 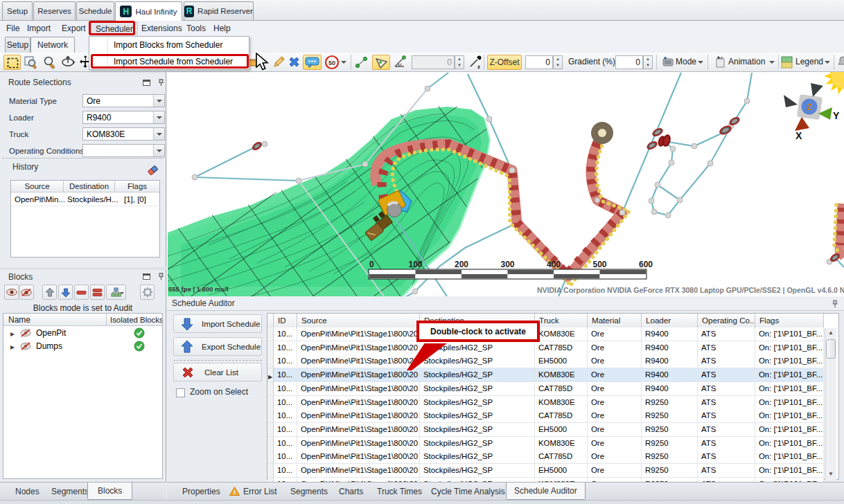 What do you see at coordinates (461, 264) in the screenshot?
I see `svg-text: 200` at bounding box center [461, 264].